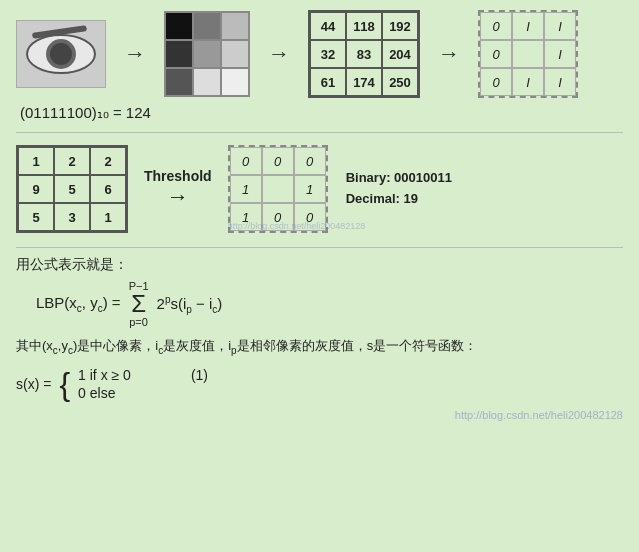  I want to click on eye-outline, so click(61, 54).